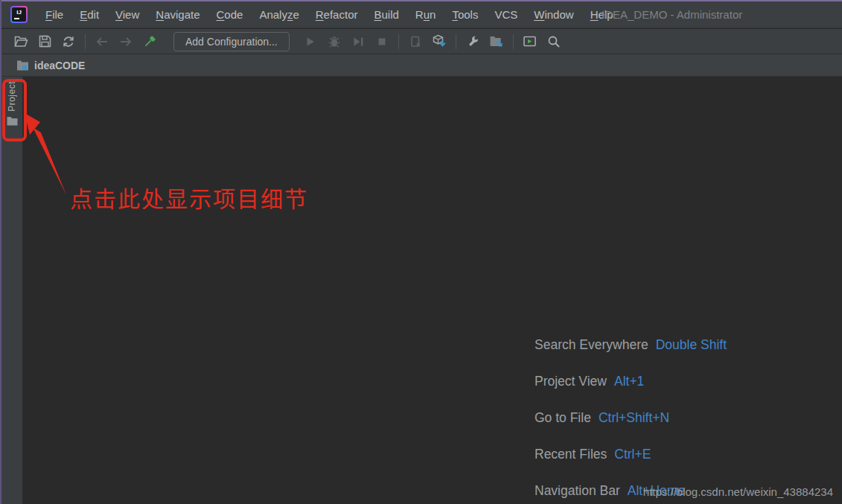  Describe the element at coordinates (439, 42) in the screenshot. I see `package-update-icon` at that location.